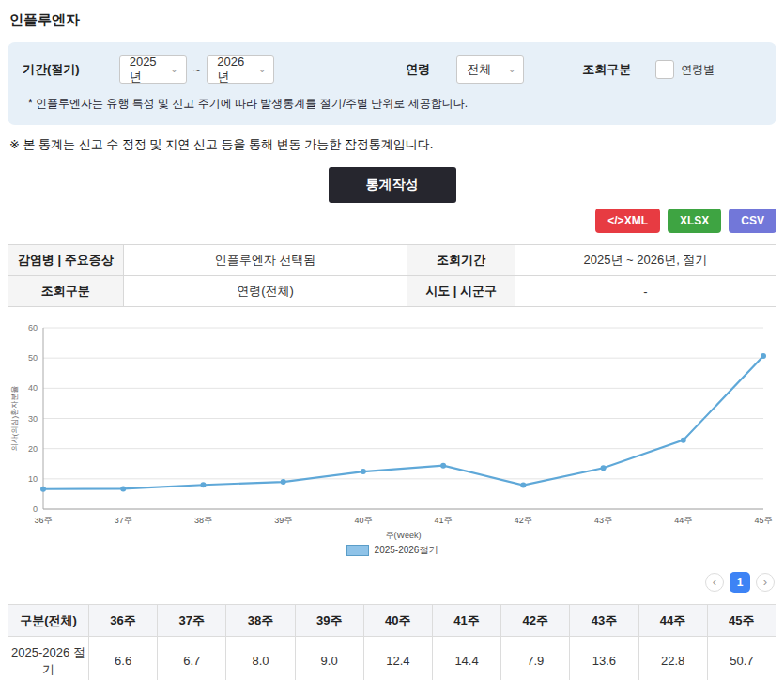 This screenshot has width=784, height=680. I want to click on period-start-select: 2025년 ⌄, so click(153, 70).